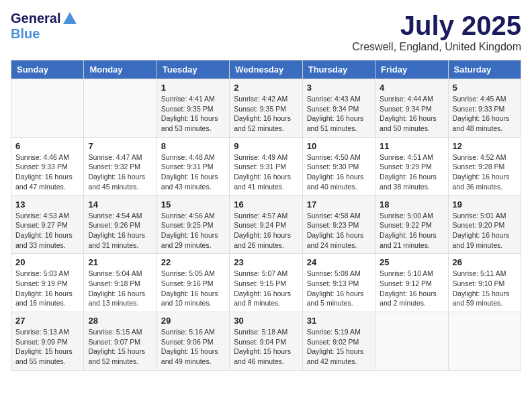 The width and height of the screenshot is (532, 411). I want to click on calendar-cell: 23Sunrise: 5:07 AM Sunset: 9:15 PM Dayli…, so click(266, 283).